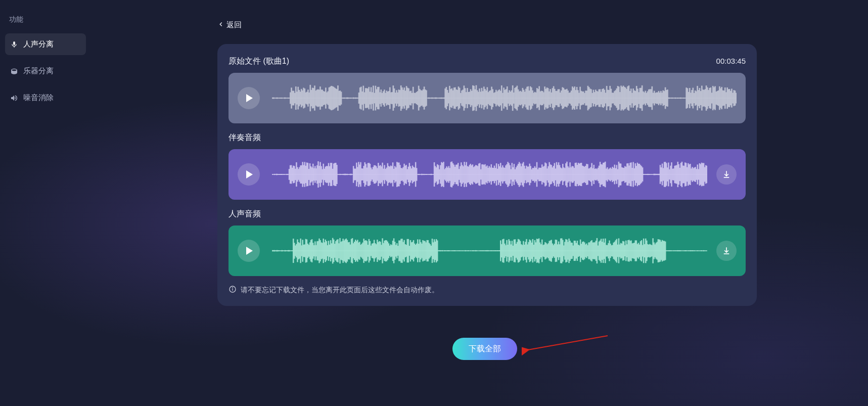 Image resolution: width=868 pixels, height=406 pixels. Describe the element at coordinates (489, 174) in the screenshot. I see `waveform-accompaniment` at that location.